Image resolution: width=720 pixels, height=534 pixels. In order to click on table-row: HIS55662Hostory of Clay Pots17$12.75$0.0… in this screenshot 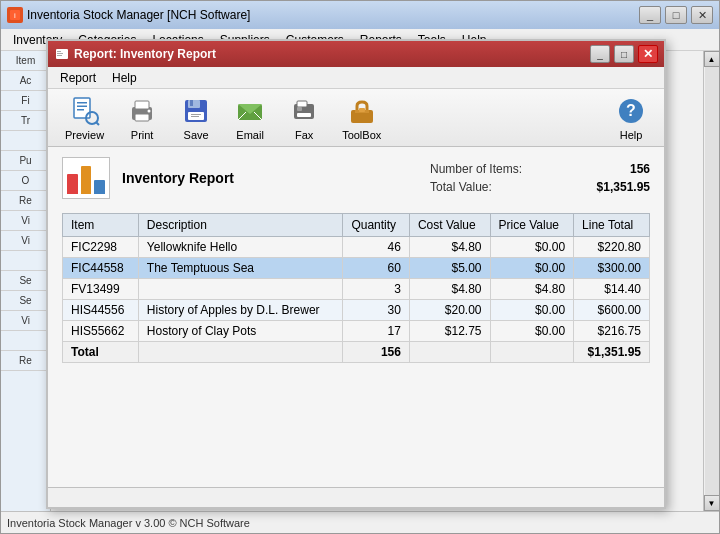, I will do `click(356, 332)`.